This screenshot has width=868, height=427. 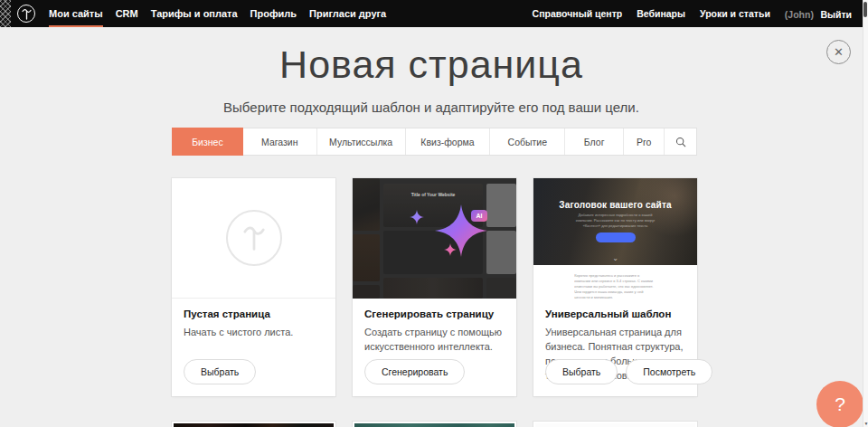 I want to click on tilda-placeholder-logo, so click(x=254, y=238).